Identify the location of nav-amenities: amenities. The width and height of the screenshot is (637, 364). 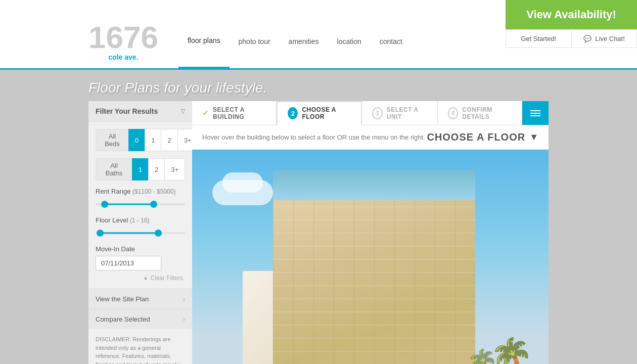
(304, 41).